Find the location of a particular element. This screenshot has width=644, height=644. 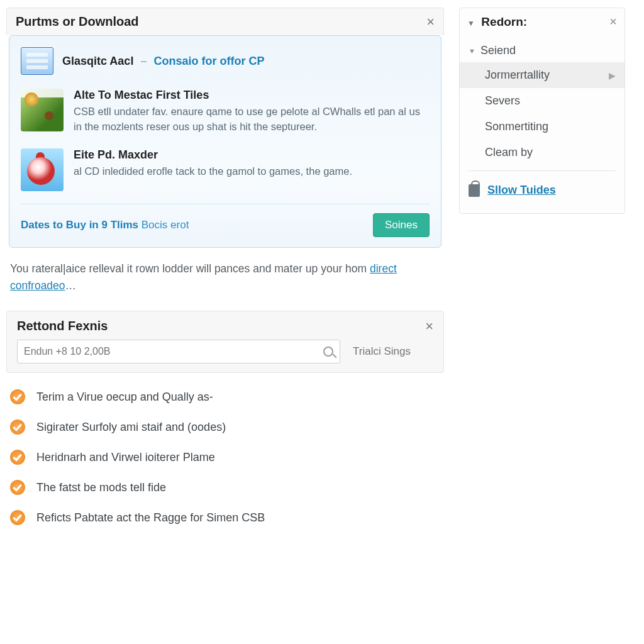

featured-card-title-sub: Consaio for offor CP is located at coordinates (209, 61).